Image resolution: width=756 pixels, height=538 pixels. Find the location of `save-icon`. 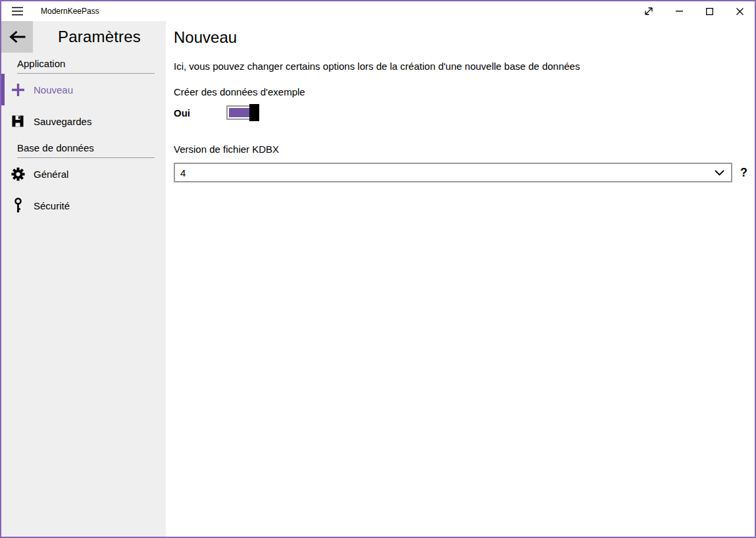

save-icon is located at coordinates (18, 121).